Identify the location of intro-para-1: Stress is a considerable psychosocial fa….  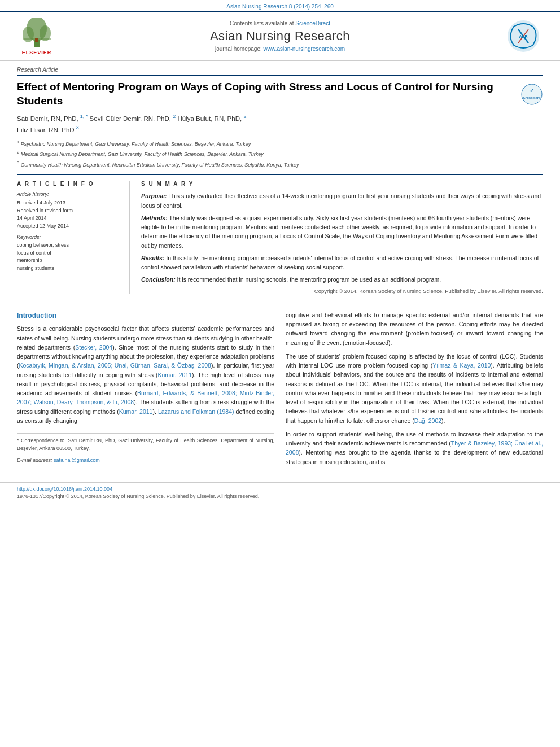
(146, 375).